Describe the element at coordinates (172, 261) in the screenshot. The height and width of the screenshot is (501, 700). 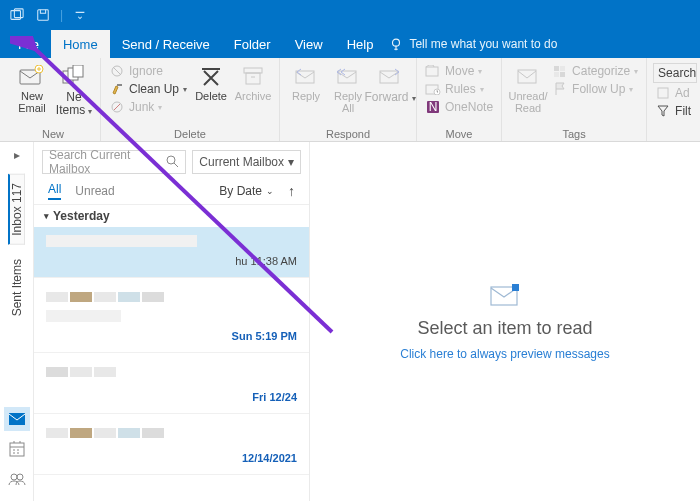
I see `message-time: hu 11:38 AM` at that location.